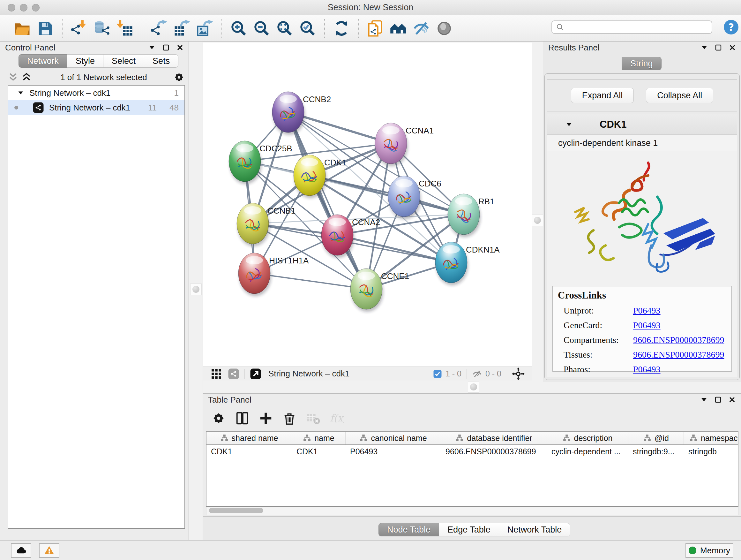 The image size is (741, 560). I want to click on tab-edge-table: Edge Table, so click(469, 530).